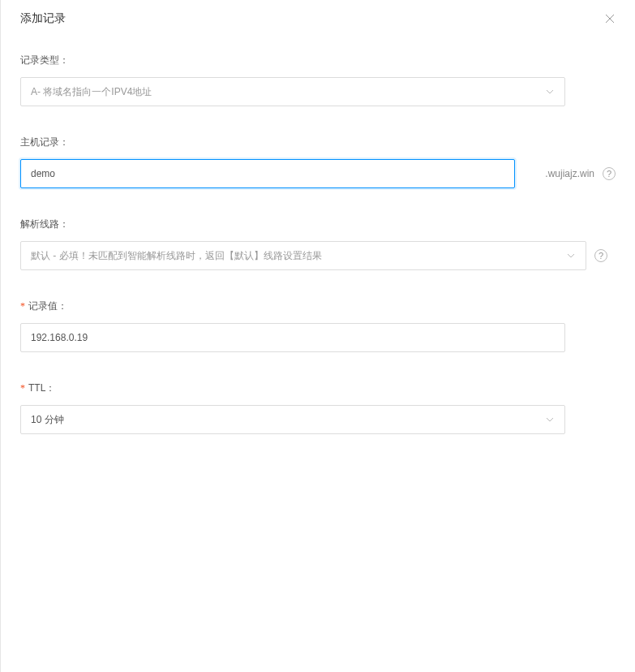  I want to click on ttl-value: 10 分钟, so click(288, 420).